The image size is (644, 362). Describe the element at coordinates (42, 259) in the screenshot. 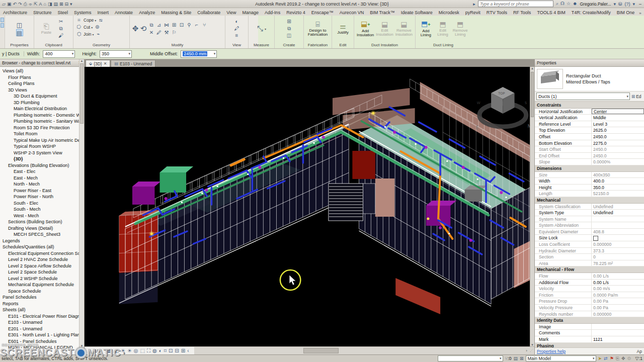

I see `browser-tree-item: Level 2 HVAC Zone Schedule` at that location.